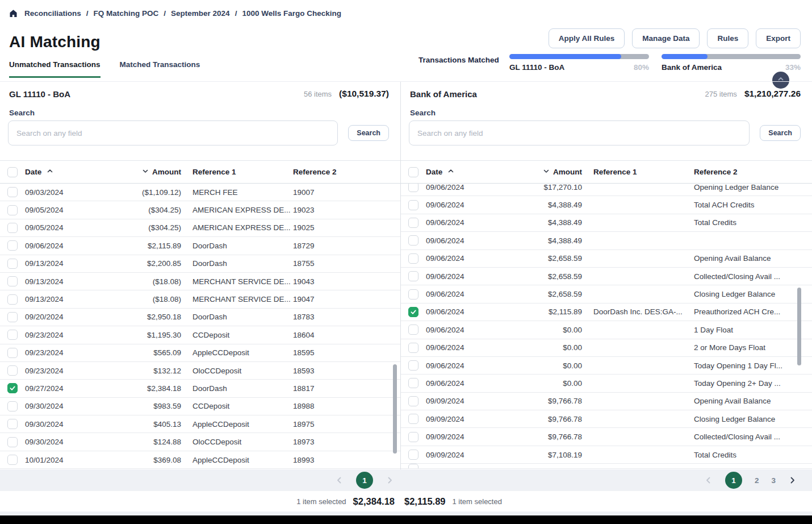  Describe the element at coordinates (33, 172) in the screenshot. I see `gl-col-date: Date` at that location.